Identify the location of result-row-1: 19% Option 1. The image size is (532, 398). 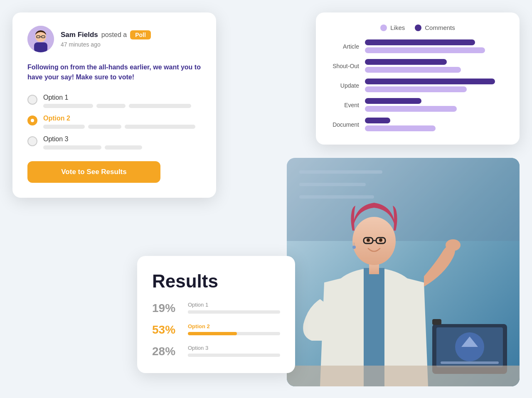
(216, 308).